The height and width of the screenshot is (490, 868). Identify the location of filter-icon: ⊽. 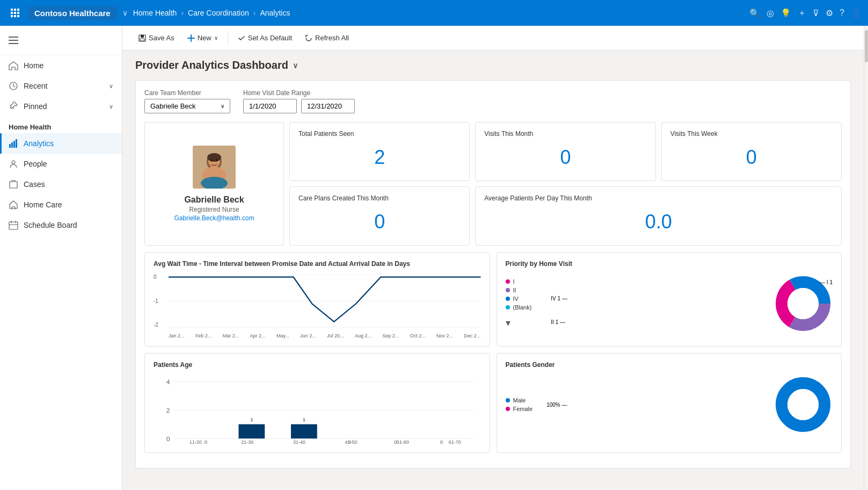
(816, 13).